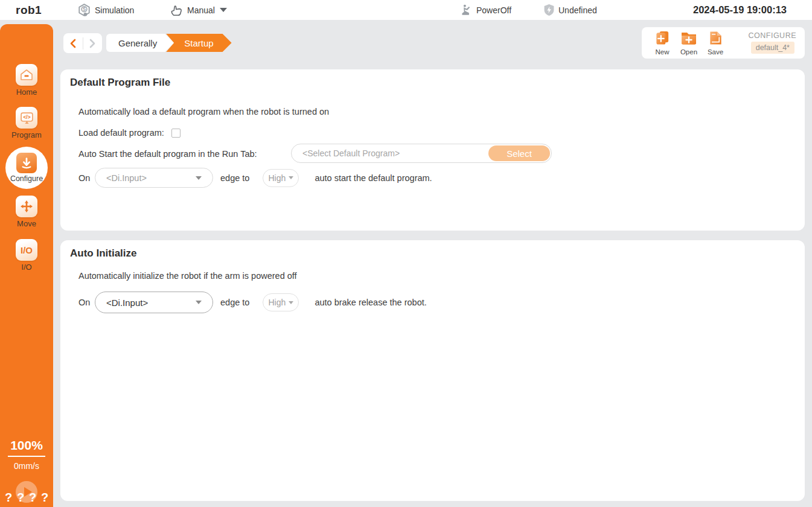 This screenshot has height=507, width=812. I want to click on sidebar-label-program: Program, so click(27, 135).